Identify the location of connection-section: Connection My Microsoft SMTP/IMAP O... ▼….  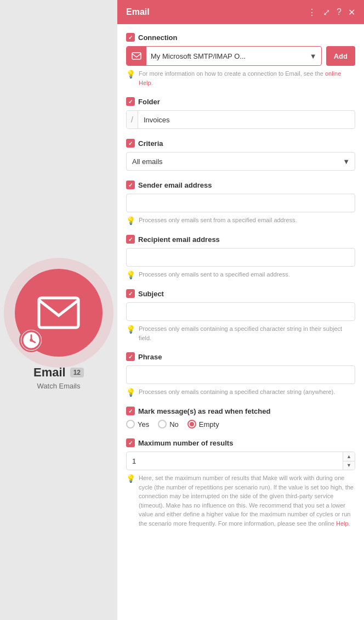
(241, 60).